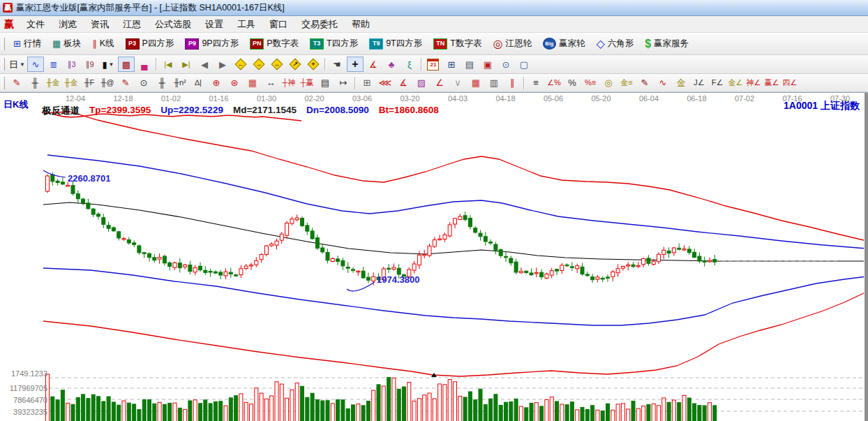  Describe the element at coordinates (433, 64) in the screenshot. I see `calendar-button: 21` at that location.